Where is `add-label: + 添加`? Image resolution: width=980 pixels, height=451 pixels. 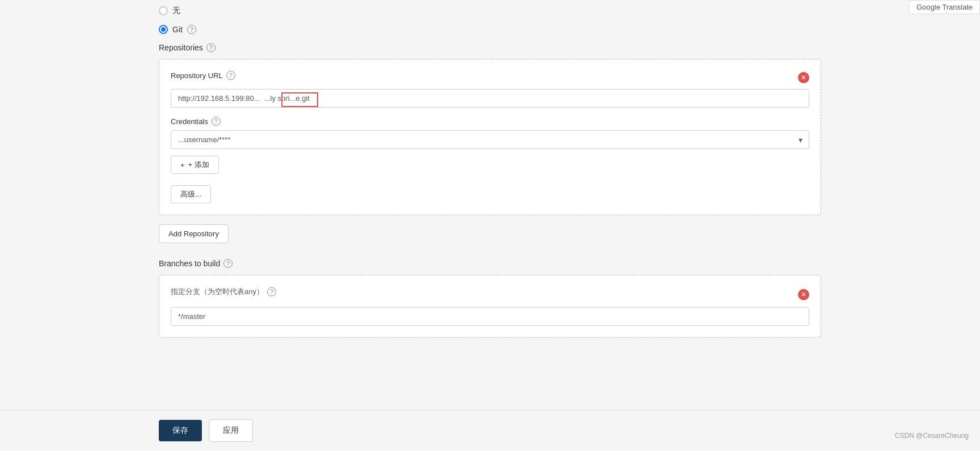
add-label: + 添加 is located at coordinates (198, 165).